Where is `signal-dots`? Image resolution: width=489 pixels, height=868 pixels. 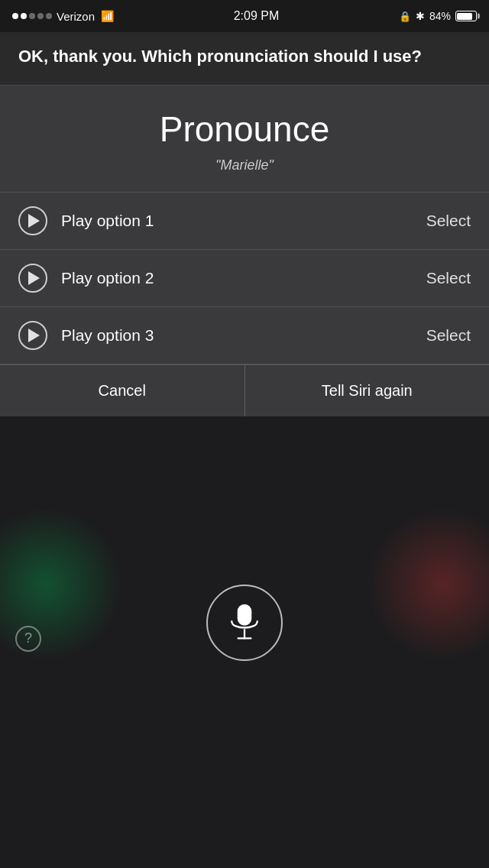
signal-dots is located at coordinates (32, 16).